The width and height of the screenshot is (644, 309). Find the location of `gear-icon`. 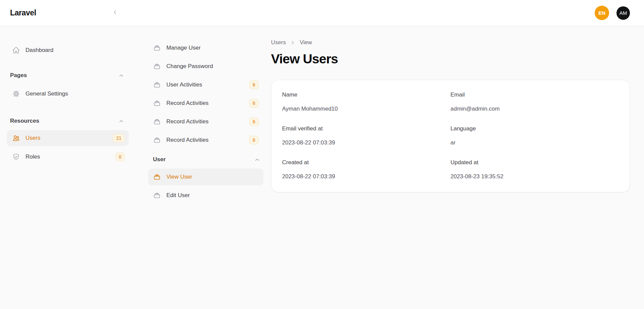

gear-icon is located at coordinates (16, 94).